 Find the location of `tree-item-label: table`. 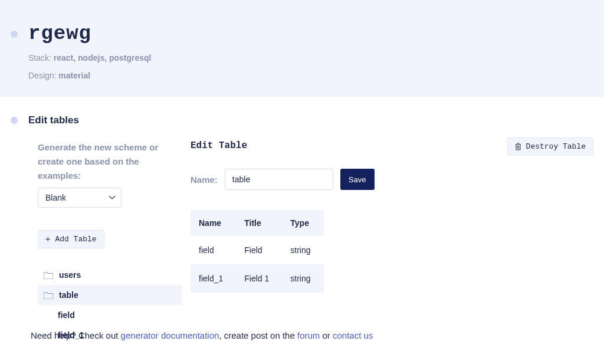

tree-item-label: table is located at coordinates (68, 295).